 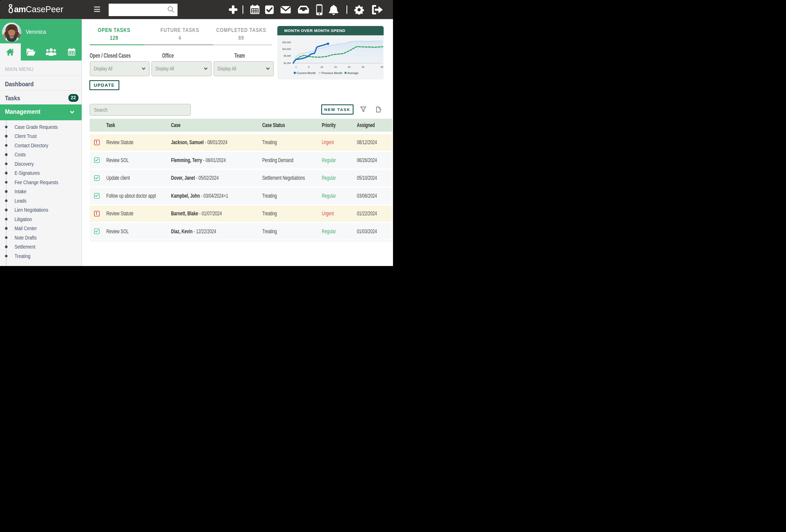 What do you see at coordinates (287, 42) in the screenshot?
I see `svg-text: $15,000` at bounding box center [287, 42].